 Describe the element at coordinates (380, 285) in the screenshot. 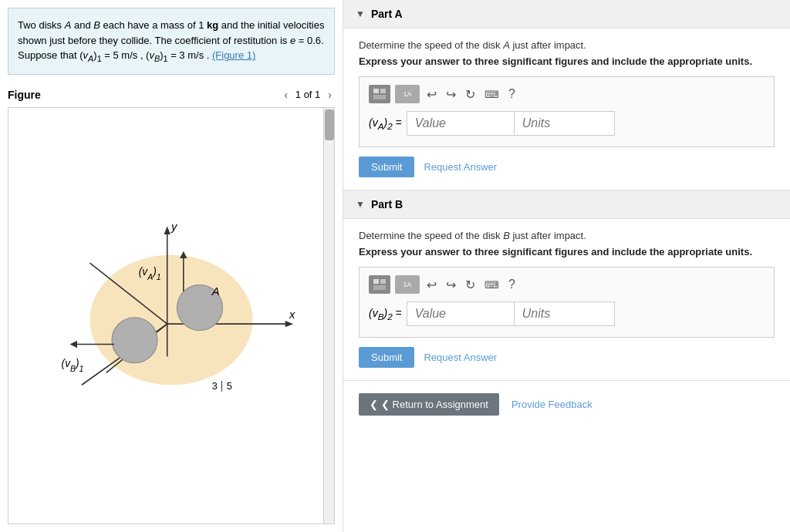

I see `part-b-fraction-button` at that location.